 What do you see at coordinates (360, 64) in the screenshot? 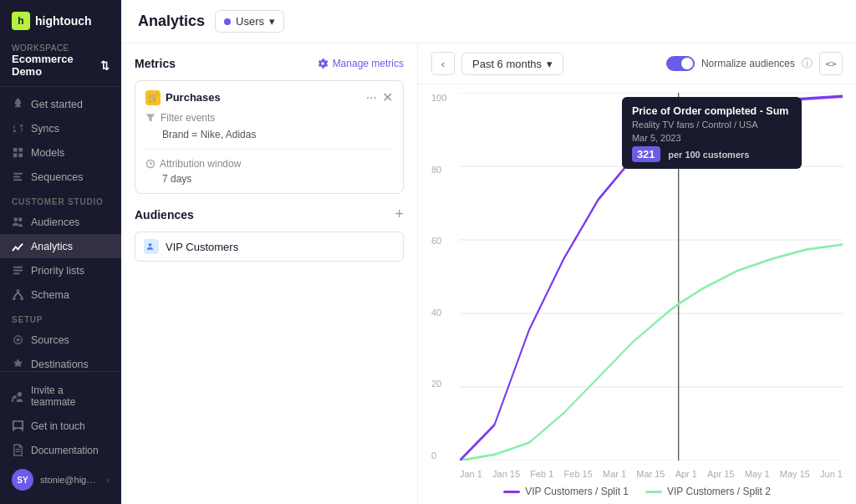
I see `manage-metrics-button: Manage metrics` at bounding box center [360, 64].